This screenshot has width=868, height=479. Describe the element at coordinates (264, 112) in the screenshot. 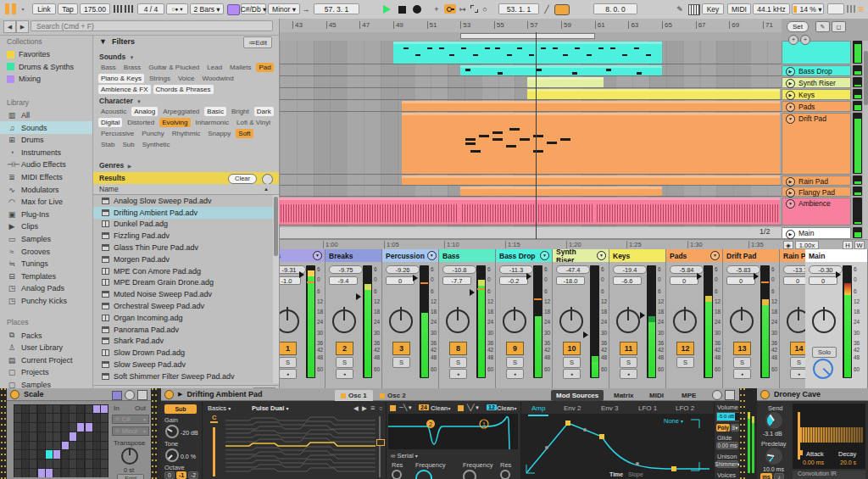

I see `filter-tag-dark: Dark` at that location.